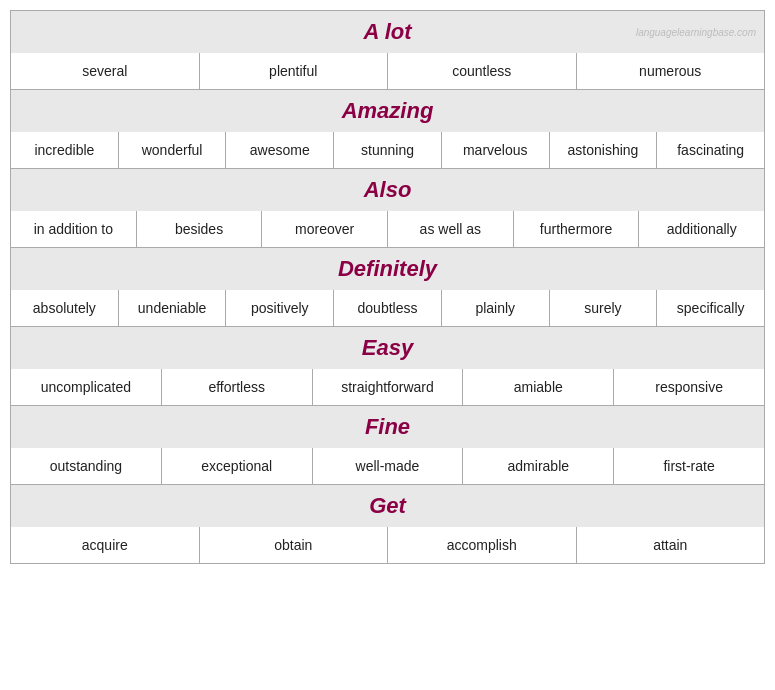 The height and width of the screenshot is (690, 775). I want to click on word-cell: numerous, so click(671, 71).